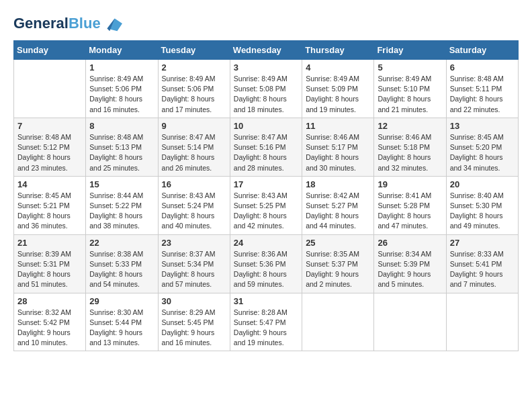 The height and width of the screenshot is (411, 532). Describe the element at coordinates (266, 205) in the screenshot. I see `calendar-cell: 17Sunrise: 8:43 AMSunset: 5:25 PMDayligh…` at that location.